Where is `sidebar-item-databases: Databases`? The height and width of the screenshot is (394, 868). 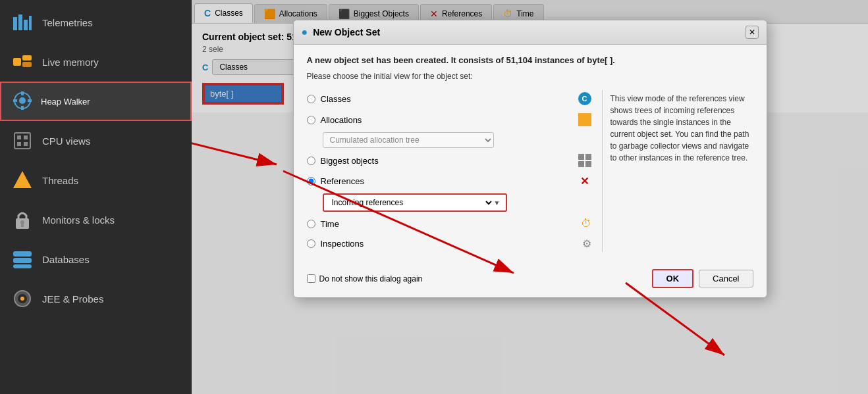 sidebar-item-databases: Databases is located at coordinates (96, 259).